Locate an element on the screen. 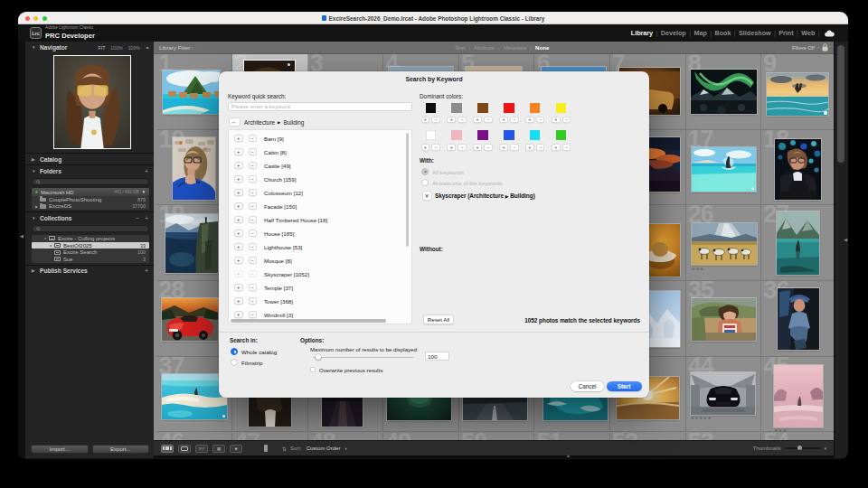  filter-option-attribute: Attribute is located at coordinates (485, 47).